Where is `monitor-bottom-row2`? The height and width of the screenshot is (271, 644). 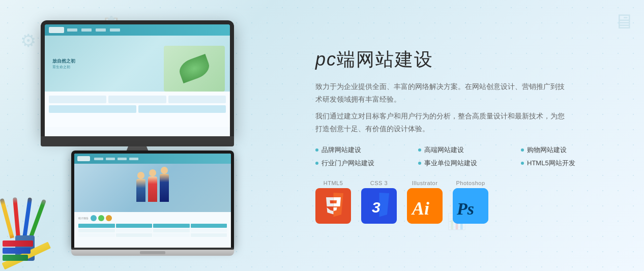
monitor-bottom-row2 is located at coordinates (137, 109).